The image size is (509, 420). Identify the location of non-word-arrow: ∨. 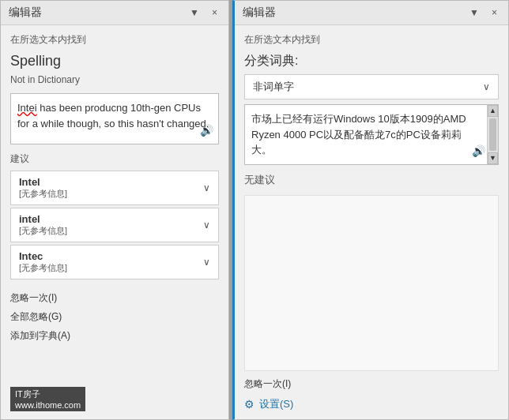
(487, 87).